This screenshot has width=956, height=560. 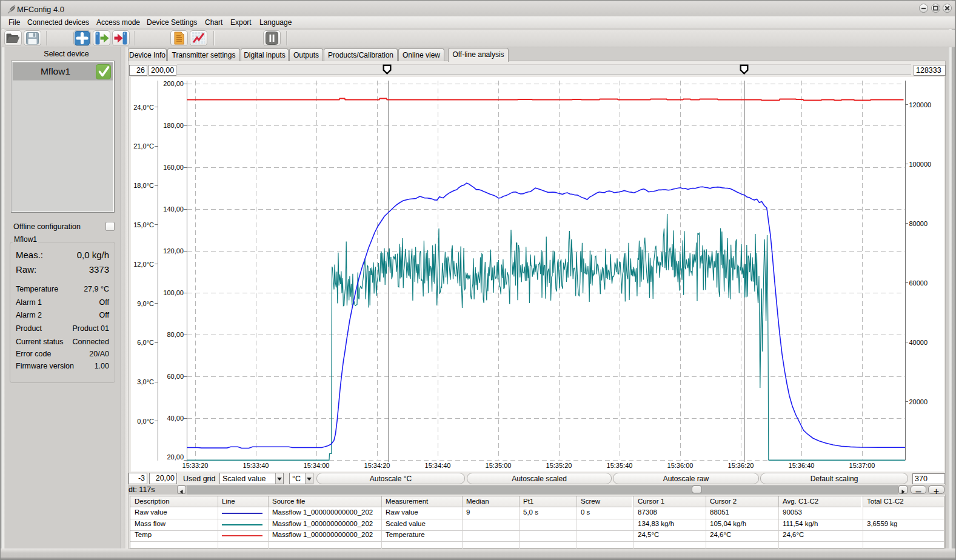 I want to click on svg-text: 18,0°C, so click(x=144, y=185).